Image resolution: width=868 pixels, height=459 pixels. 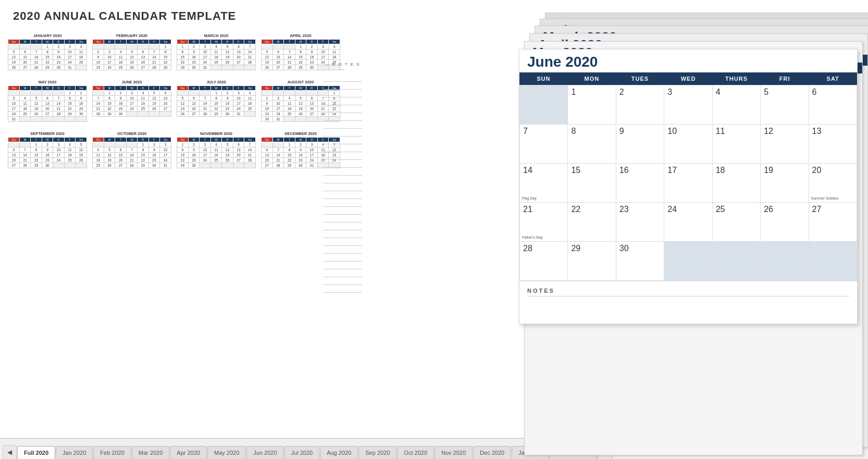 I want to click on mini-cal-cell: 20, so click(x=25, y=63).